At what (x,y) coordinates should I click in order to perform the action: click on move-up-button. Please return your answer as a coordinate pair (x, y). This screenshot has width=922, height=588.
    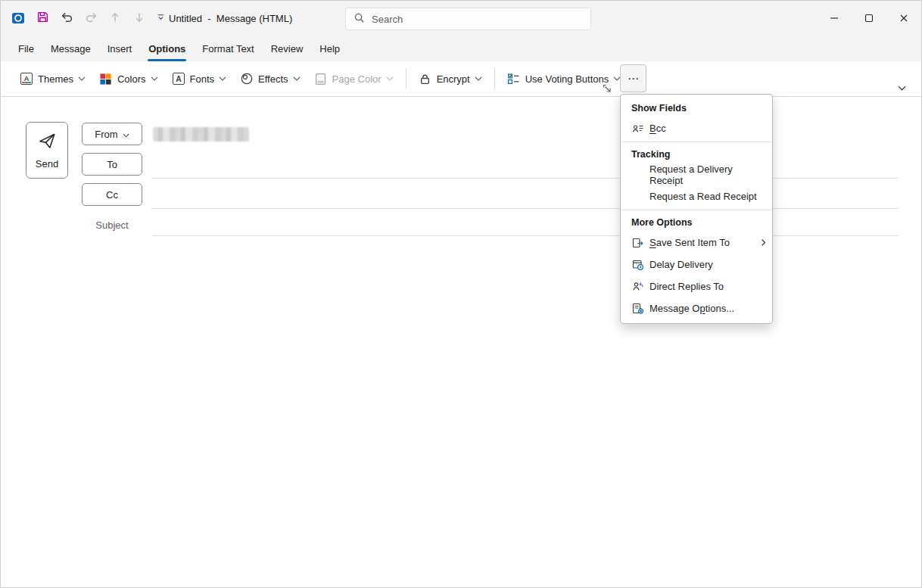
    Looking at the image, I should click on (115, 18).